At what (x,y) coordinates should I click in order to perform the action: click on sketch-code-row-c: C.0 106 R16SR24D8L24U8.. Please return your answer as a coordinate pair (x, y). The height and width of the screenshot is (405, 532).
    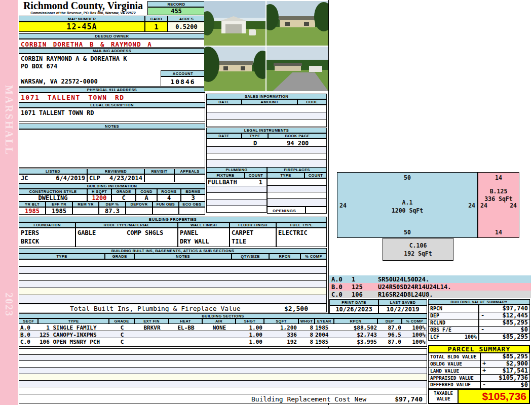
    Looking at the image, I should click on (430, 295).